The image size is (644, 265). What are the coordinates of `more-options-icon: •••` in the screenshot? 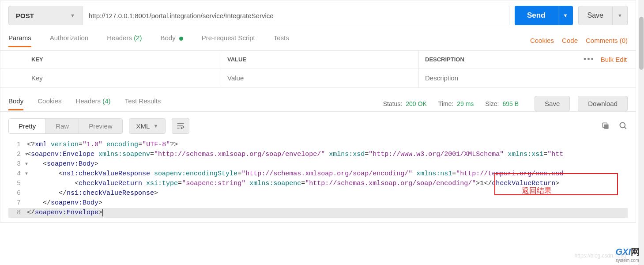 It's located at (589, 59).